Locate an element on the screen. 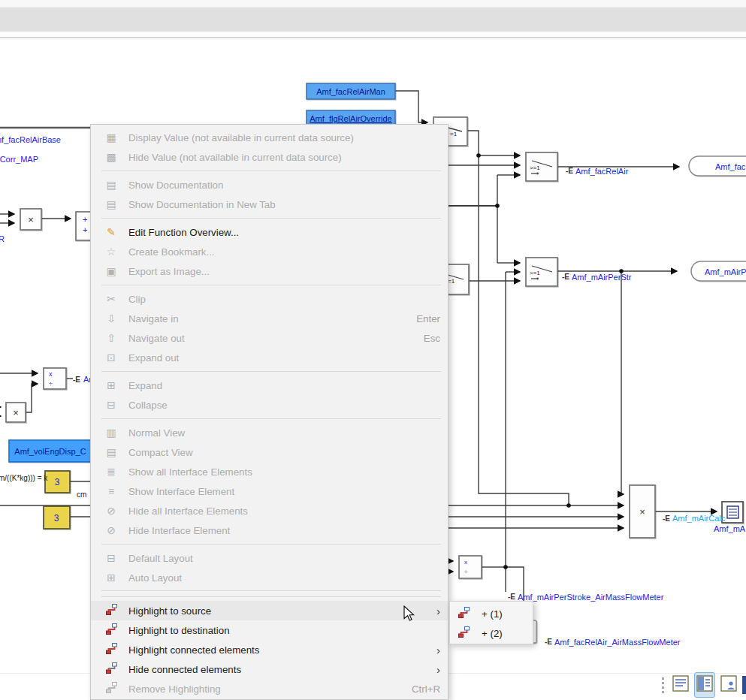  outport-label-mAirP: Amf_mAirP is located at coordinates (726, 272).